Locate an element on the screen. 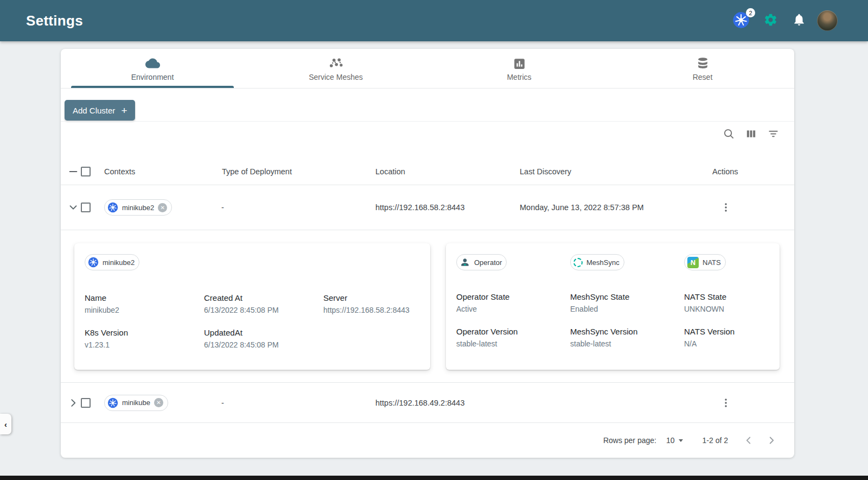 Image resolution: width=868 pixels, height=480 pixels. field-value: stable-latest is located at coordinates (627, 344).